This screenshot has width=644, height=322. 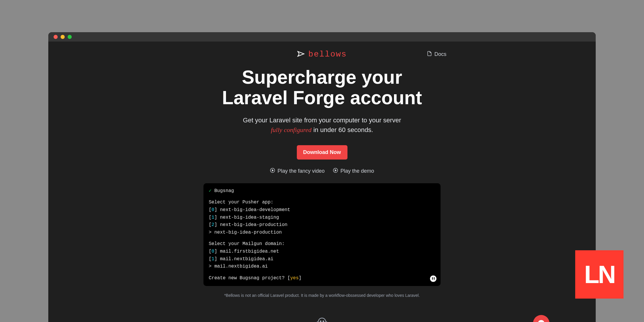 I want to click on play-demo-link: Play the demo, so click(x=354, y=171).